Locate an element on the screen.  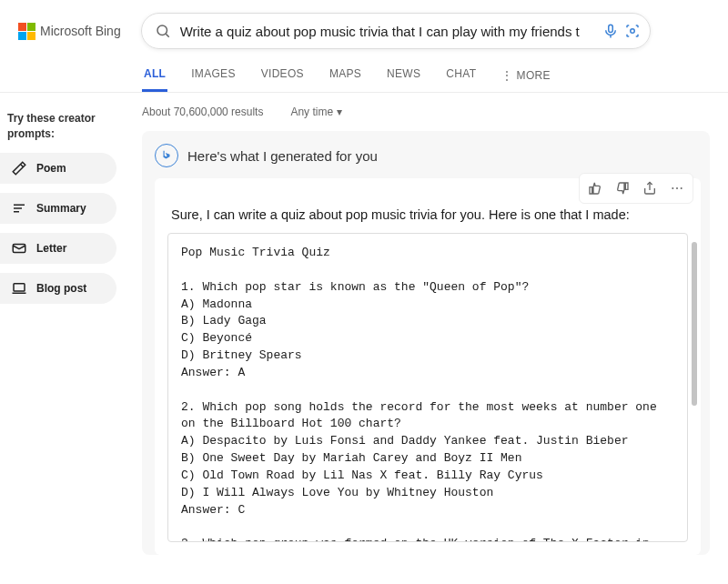
thumbs-down-button is located at coordinates (622, 188).